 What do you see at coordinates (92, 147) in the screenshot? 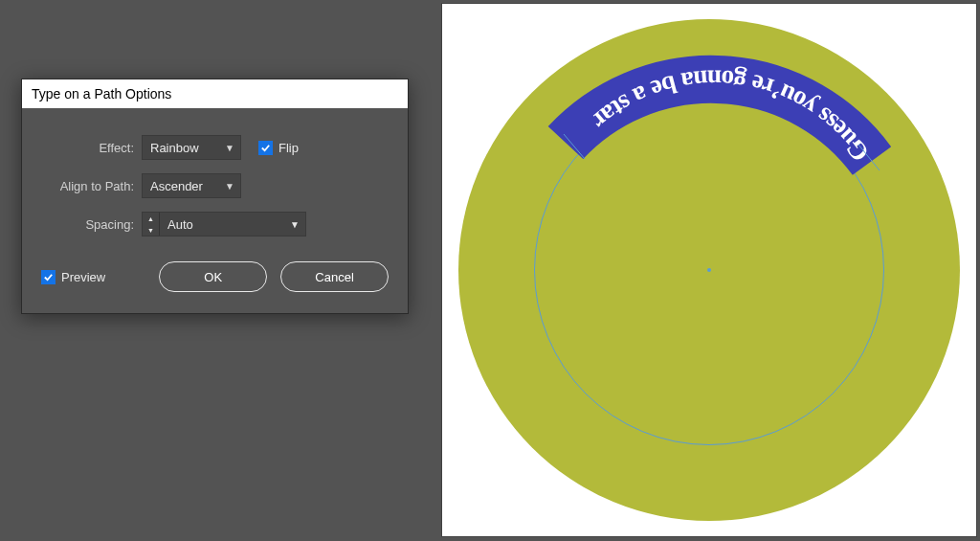
I see `effect-label: Effect:` at bounding box center [92, 147].